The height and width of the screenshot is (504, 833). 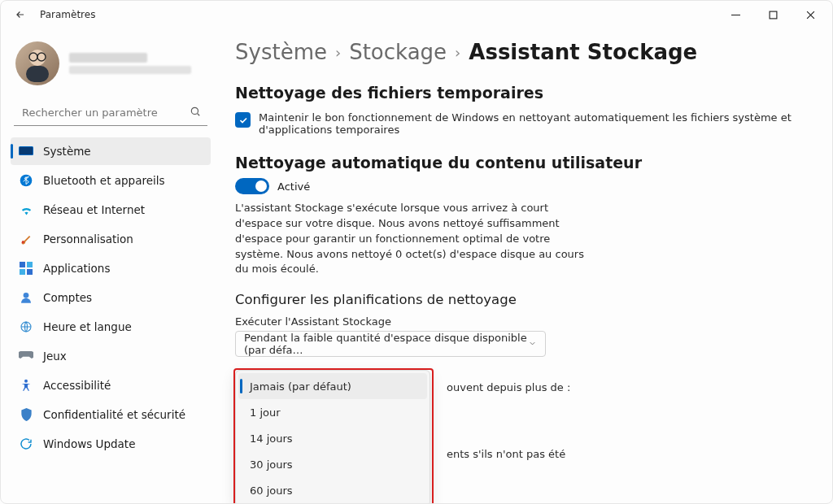 What do you see at coordinates (524, 299) in the screenshot?
I see `subsection-title: Configurer les planifications de nettoya…` at bounding box center [524, 299].